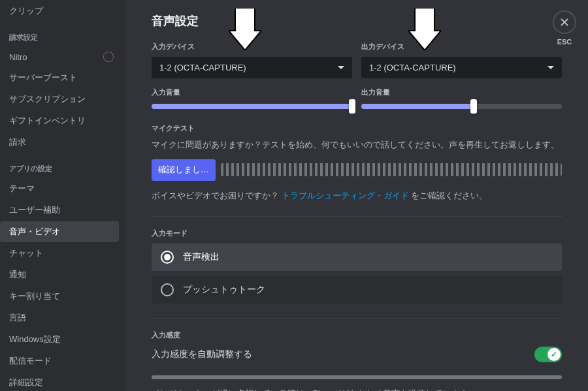  Describe the element at coordinates (167, 257) in the screenshot. I see `radio-checked-icon` at that location.